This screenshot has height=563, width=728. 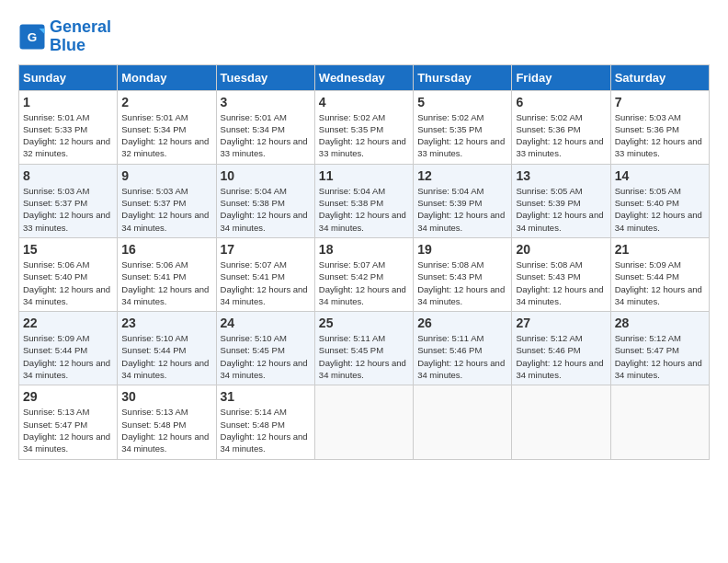 I want to click on calendar-day-cell: 17Sunrise: 5:07 AMSunset: 5:41 PMDayligh…, so click(x=265, y=274).